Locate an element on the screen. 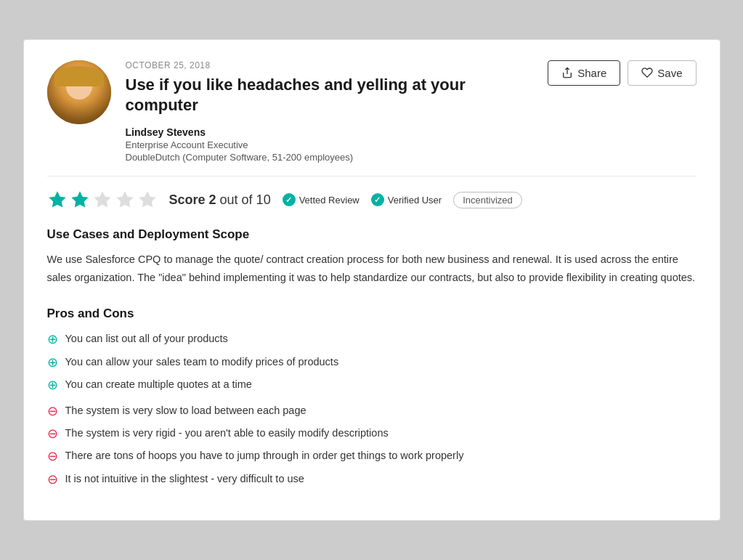 The height and width of the screenshot is (560, 743). pro-icon-1: ⊕ is located at coordinates (52, 340).